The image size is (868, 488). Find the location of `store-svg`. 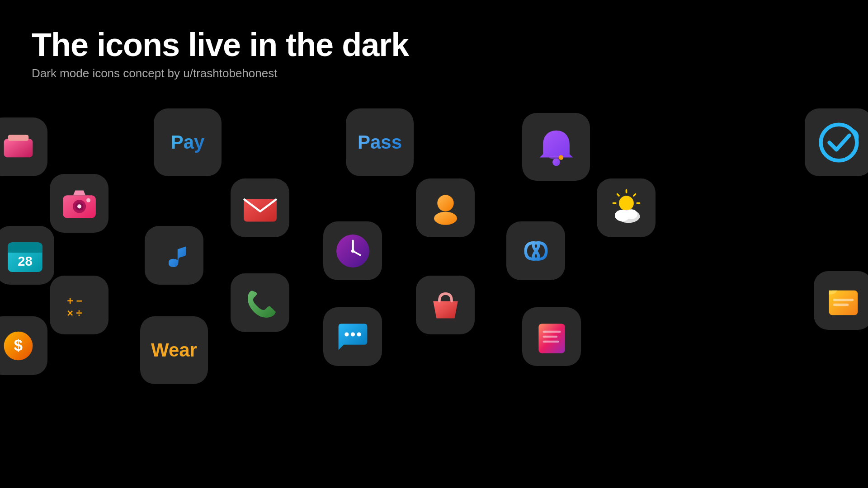

store-svg is located at coordinates (446, 305).